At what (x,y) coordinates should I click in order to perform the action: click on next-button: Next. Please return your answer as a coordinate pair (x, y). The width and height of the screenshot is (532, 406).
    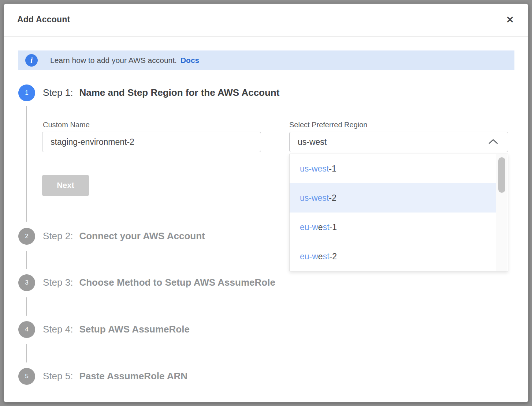
    Looking at the image, I should click on (66, 185).